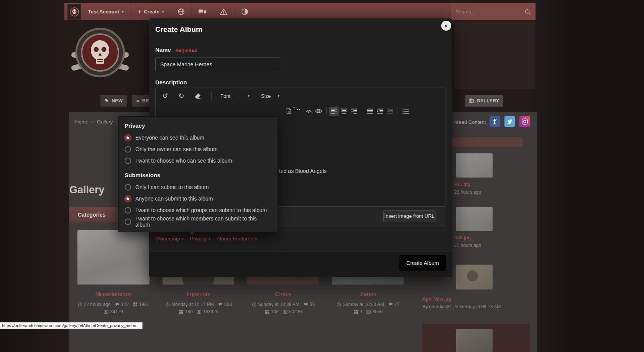 The width and height of the screenshot is (644, 352). What do you see at coordinates (202, 12) in the screenshot?
I see `messages-button` at bounding box center [202, 12].